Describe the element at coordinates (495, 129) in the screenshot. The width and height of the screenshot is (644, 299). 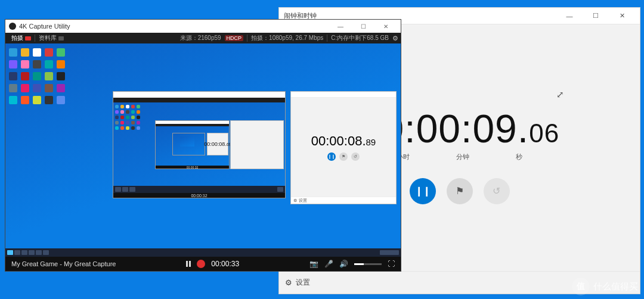
I see `sw-seconds: 09` at that location.